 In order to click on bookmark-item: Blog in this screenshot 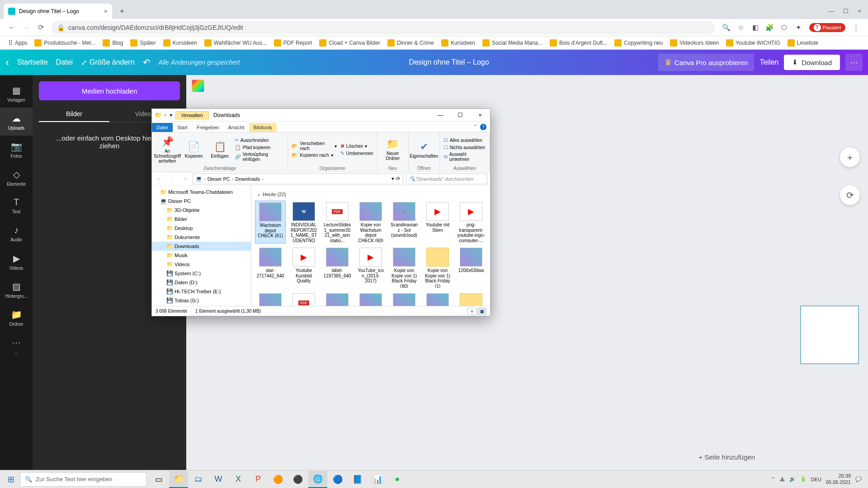, I will do `click(113, 43)`.